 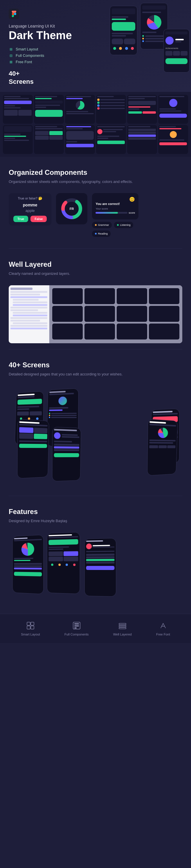 What do you see at coordinates (96, 182) in the screenshot?
I see `organized-desc: Organized sticker sheets with components…` at bounding box center [96, 182].